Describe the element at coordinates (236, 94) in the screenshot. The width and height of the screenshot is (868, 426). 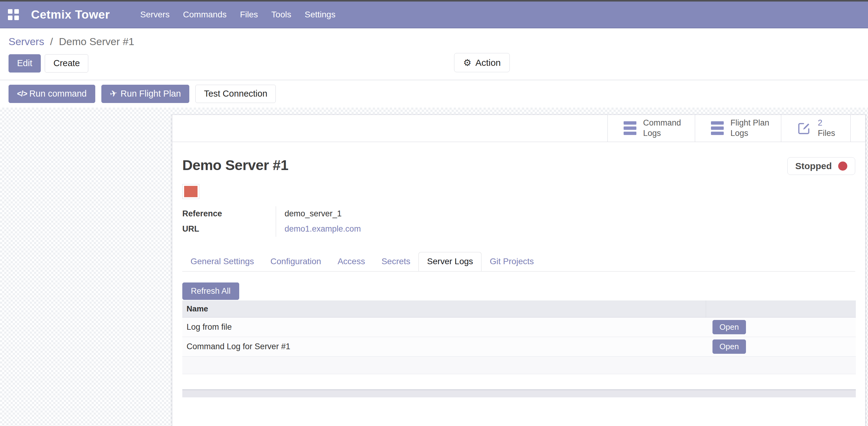
I see `test-connection-button: Test Connection` at that location.